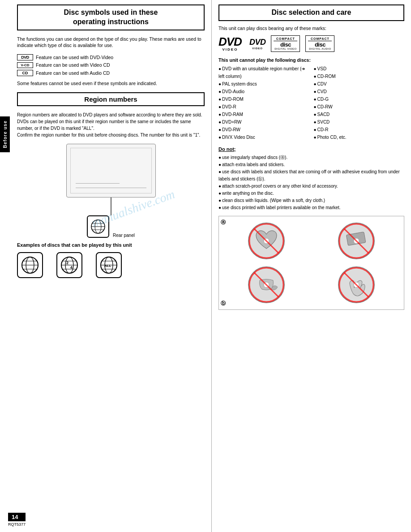  Describe the element at coordinates (108, 266) in the screenshot. I see `svg-text: ALL` at that location.